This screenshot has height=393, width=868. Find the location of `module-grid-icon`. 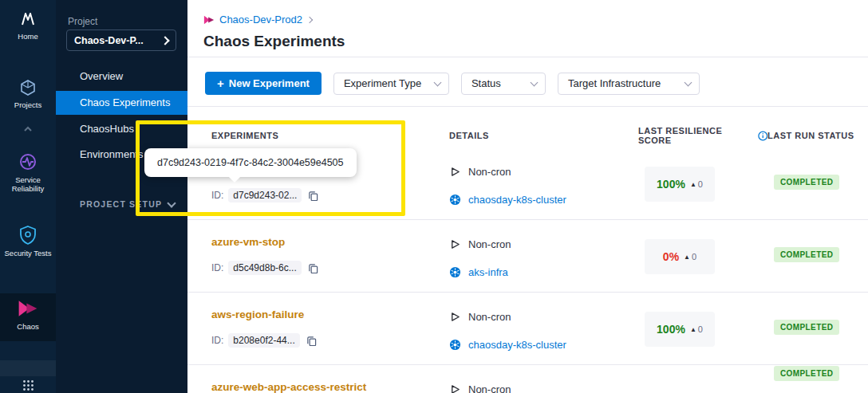

module-grid-icon is located at coordinates (28, 386).